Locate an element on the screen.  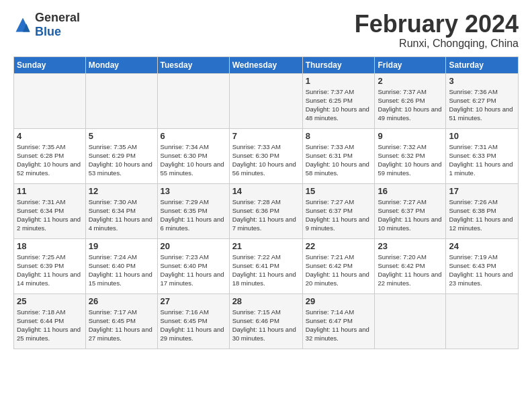
calendar-cell: 6Sunrise: 7:34 AM Sunset: 6:30 PM Daylig… is located at coordinates (193, 156).